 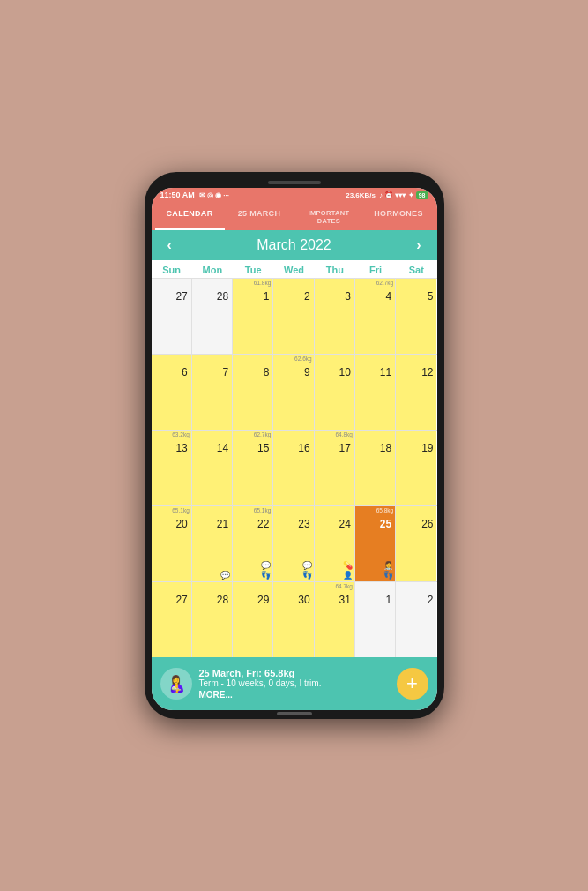 What do you see at coordinates (212, 269) in the screenshot?
I see `day-header-mon: Mon` at bounding box center [212, 269].